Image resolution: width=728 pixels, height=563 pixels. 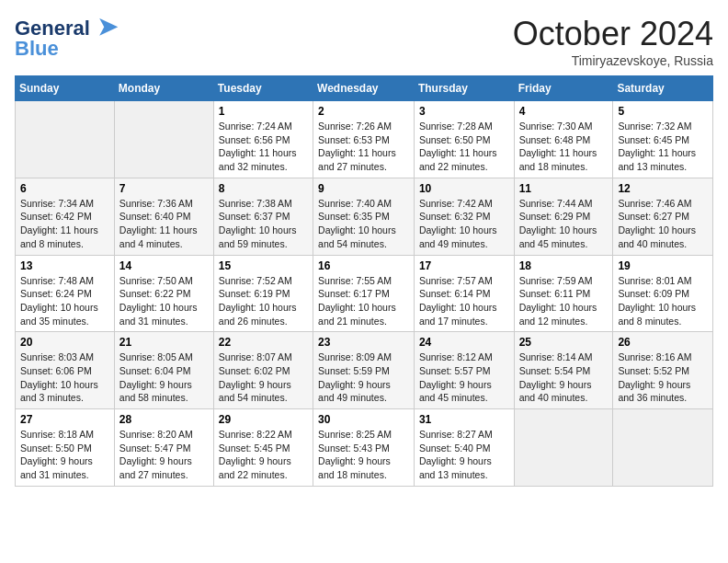 What do you see at coordinates (263, 147) in the screenshot?
I see `day-info: Sunrise: 7:24 AM Sunset: 6:56 PM Dayligh…` at bounding box center [263, 147].